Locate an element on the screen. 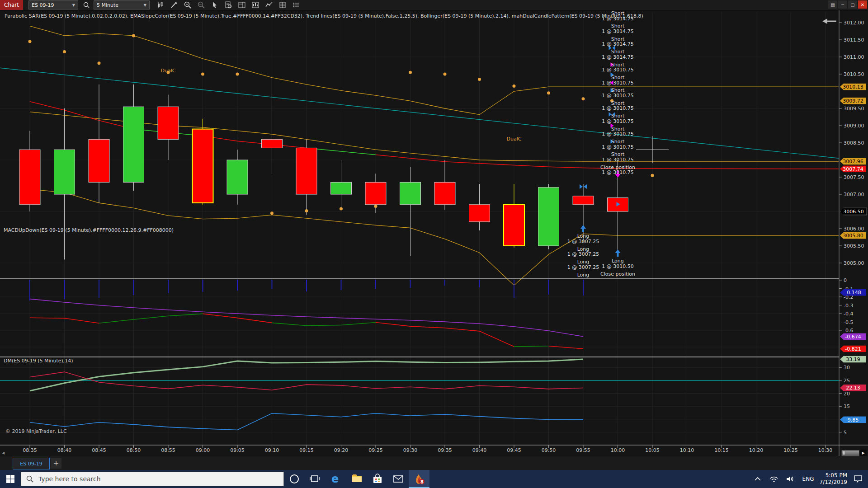  list-icon is located at coordinates (296, 5).